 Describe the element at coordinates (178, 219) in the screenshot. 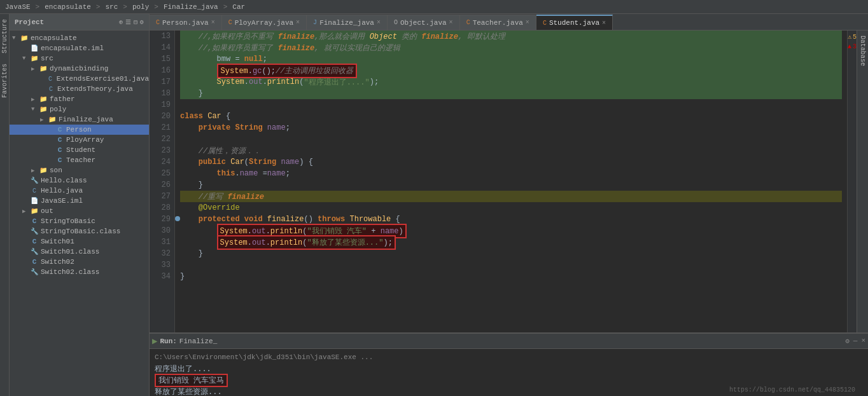

I see `breakpoint-dot` at that location.